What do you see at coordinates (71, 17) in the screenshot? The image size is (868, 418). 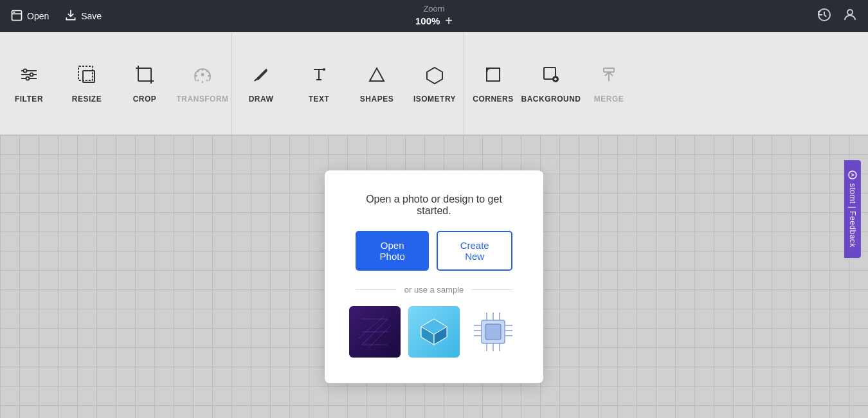 I see `save-icon` at bounding box center [71, 17].